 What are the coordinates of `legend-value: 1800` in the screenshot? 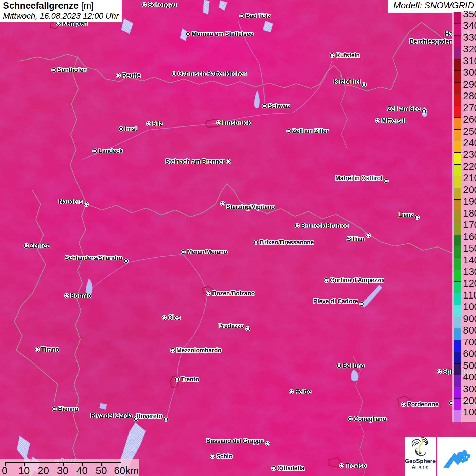 It's located at (470, 213).